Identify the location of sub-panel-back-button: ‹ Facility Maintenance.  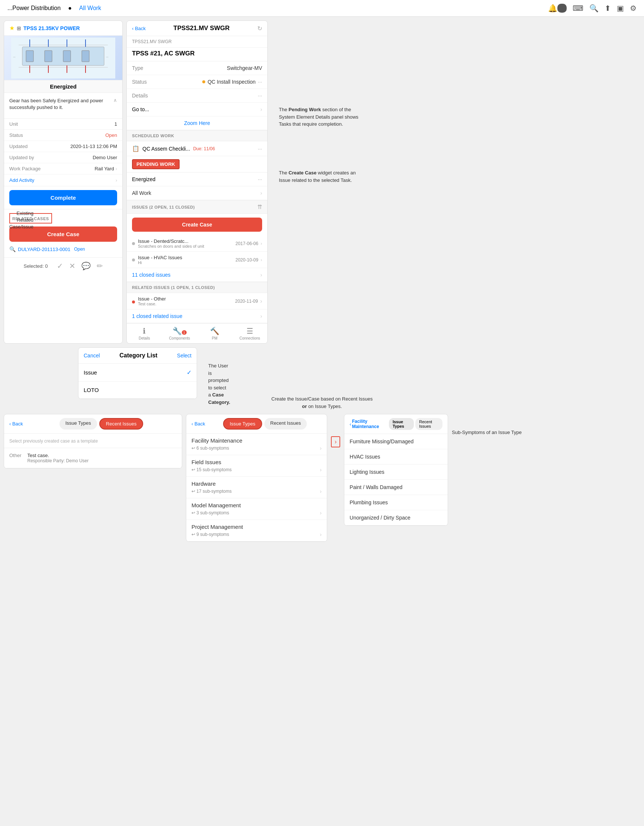
(368, 424).